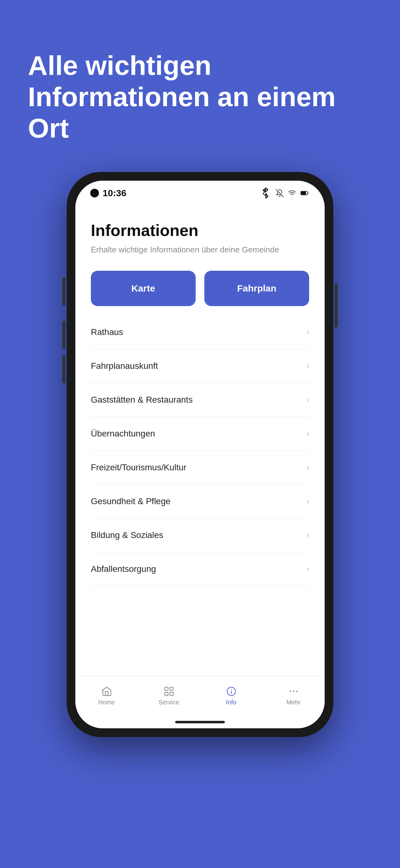 The image size is (400, 868). What do you see at coordinates (139, 468) in the screenshot?
I see `menu-item-label: Freizeit/Tourismus/Kultur` at bounding box center [139, 468].